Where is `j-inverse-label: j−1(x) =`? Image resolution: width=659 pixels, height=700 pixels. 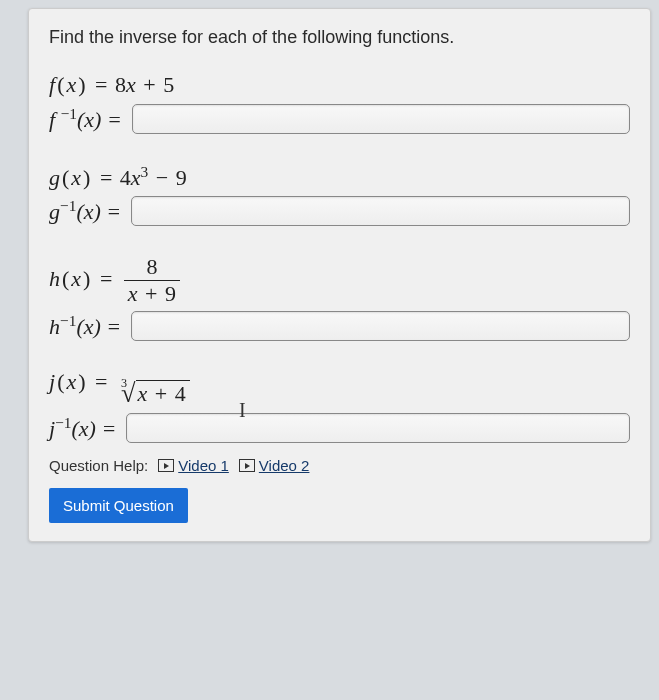 j-inverse-label: j−1(x) = is located at coordinates (82, 428).